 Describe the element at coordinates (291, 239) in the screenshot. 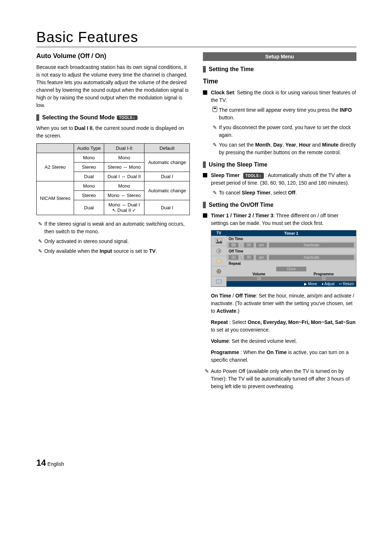

I see `osd-on-time-label: On Time` at that location.